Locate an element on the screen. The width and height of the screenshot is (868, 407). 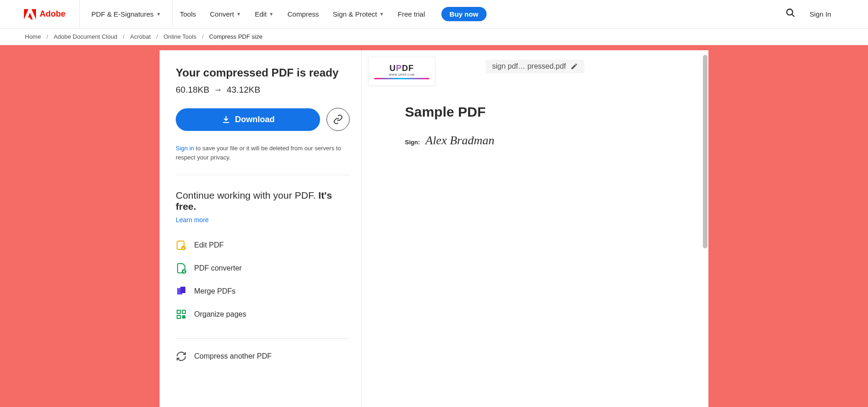
signin-message: Sign in to save your file or it will be … is located at coordinates (263, 159).